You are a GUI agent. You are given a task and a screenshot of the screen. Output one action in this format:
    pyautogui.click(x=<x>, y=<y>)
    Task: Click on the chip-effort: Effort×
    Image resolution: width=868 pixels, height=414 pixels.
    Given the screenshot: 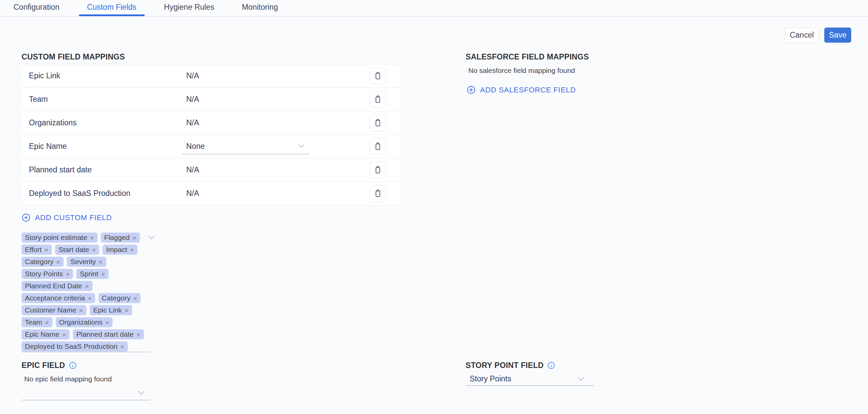 What is the action you would take?
    pyautogui.click(x=37, y=250)
    